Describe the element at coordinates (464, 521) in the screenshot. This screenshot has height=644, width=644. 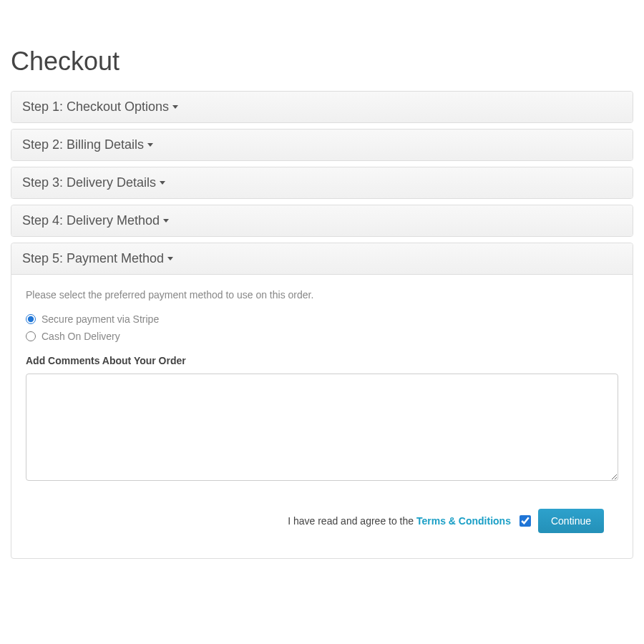
I see `terms-conditions-link: Terms & Conditions` at that location.